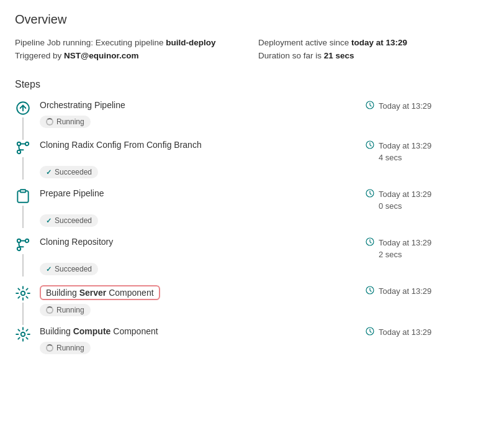  Describe the element at coordinates (100, 293) in the screenshot. I see `step-name-highlight-box: Building Server Component` at that location.